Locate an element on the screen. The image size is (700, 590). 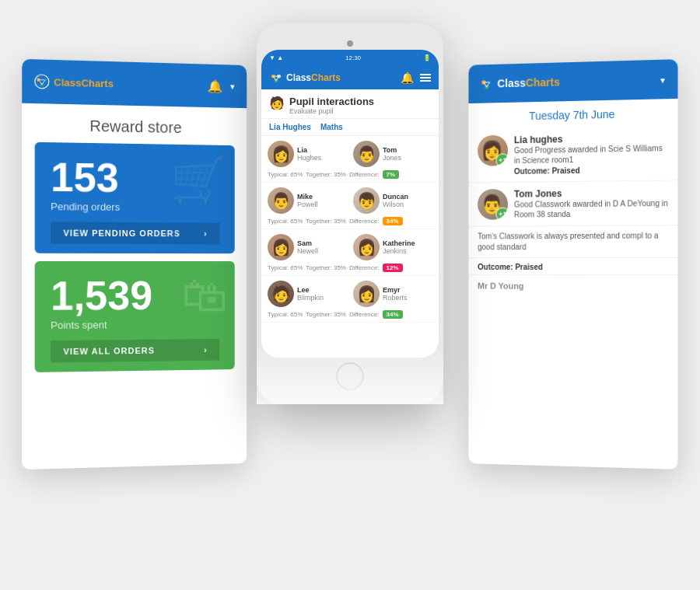
sam-face: 👩 is located at coordinates (282, 247).